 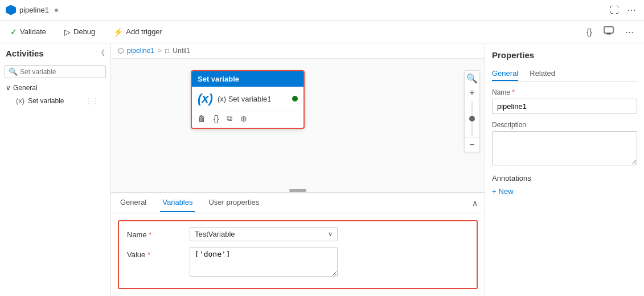 I want to click on activity-node-body: (x) (x) Set variable1, so click(x=248, y=99).